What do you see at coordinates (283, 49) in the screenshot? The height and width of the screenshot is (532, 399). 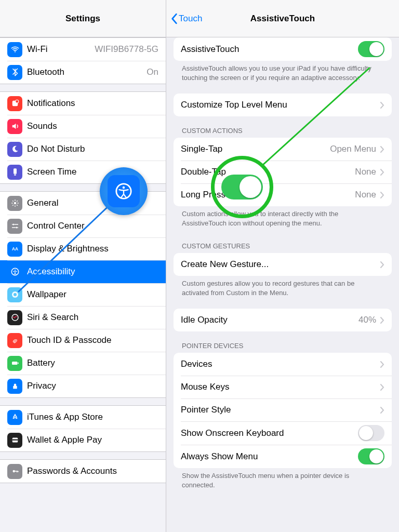 I see `row-assistivetouch: AssistiveTouch` at bounding box center [283, 49].